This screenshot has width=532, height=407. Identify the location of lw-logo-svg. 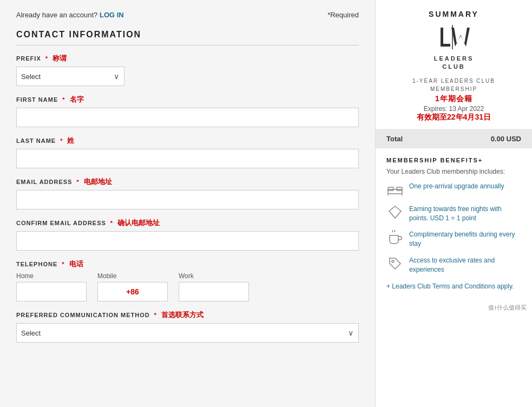
(454, 40).